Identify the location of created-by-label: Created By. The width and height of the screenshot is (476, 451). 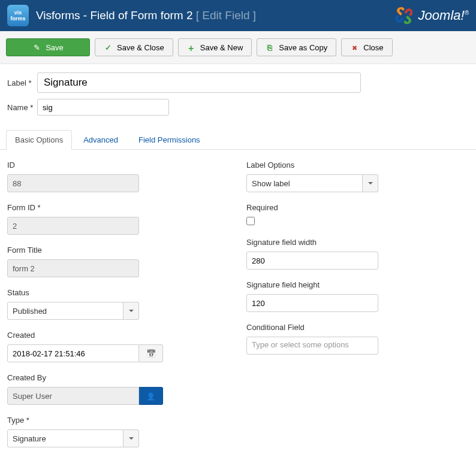
(119, 377).